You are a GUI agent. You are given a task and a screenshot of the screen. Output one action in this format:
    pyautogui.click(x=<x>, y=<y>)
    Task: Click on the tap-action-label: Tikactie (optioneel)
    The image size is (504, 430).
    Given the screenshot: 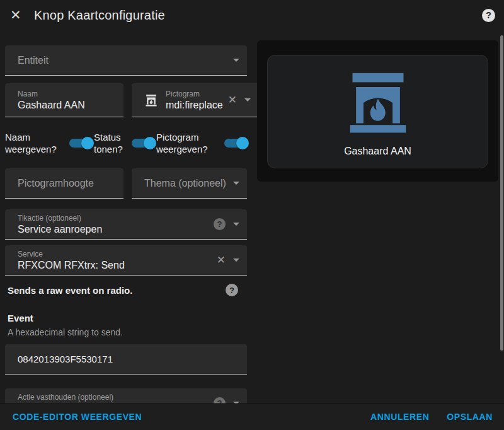 What is the action you would take?
    pyautogui.click(x=113, y=218)
    